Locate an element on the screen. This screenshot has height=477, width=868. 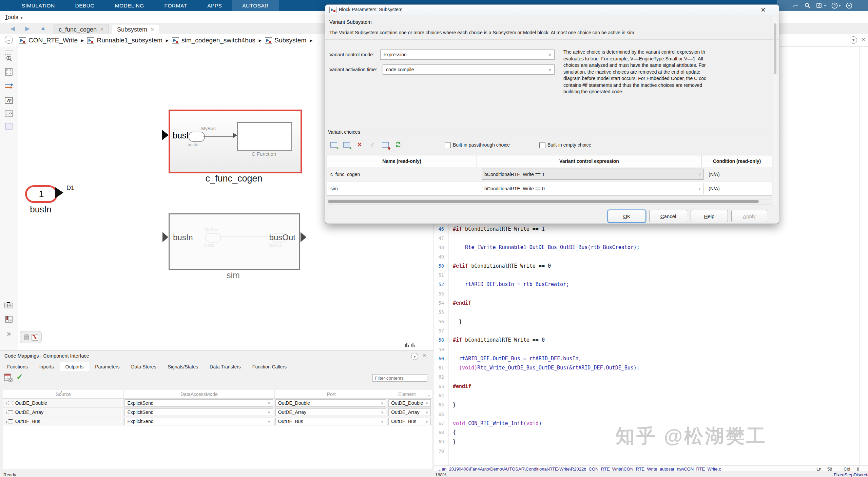
element-dropdown: OutDE_Double∨ is located at coordinates (410, 403).